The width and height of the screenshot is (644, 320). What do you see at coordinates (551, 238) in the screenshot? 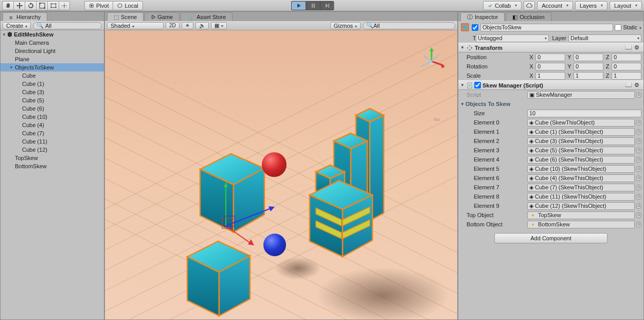
I see `add-component-button: Add Component` at bounding box center [551, 238].